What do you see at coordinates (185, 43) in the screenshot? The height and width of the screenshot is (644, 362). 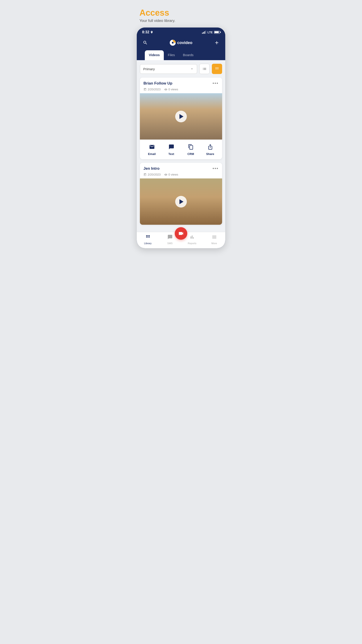 I see `logo-text: covideo` at bounding box center [185, 43].